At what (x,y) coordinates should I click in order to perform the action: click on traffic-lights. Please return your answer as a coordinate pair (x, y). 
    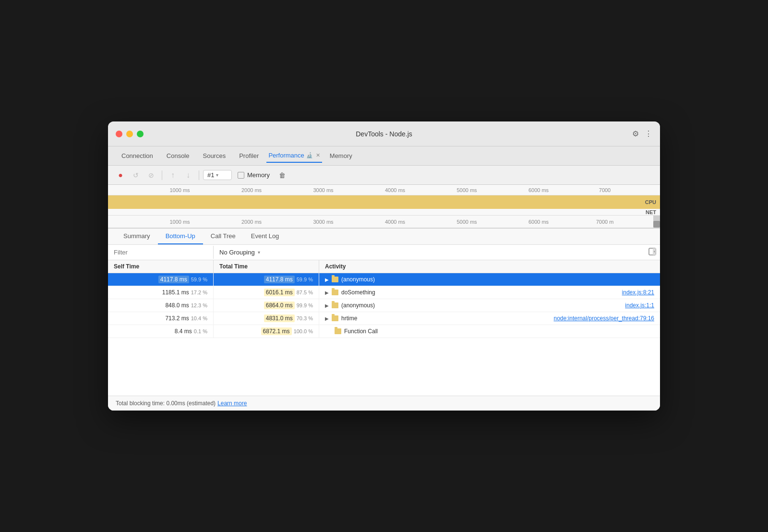
    Looking at the image, I should click on (130, 134).